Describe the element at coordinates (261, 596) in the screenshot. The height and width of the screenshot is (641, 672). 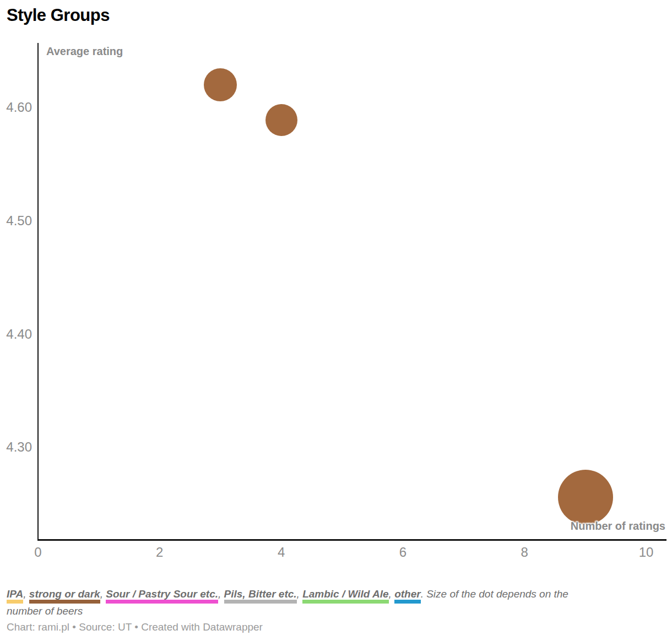
I see `legend-item-pils-bitter-etc: Pils, Bitter etc.` at that location.